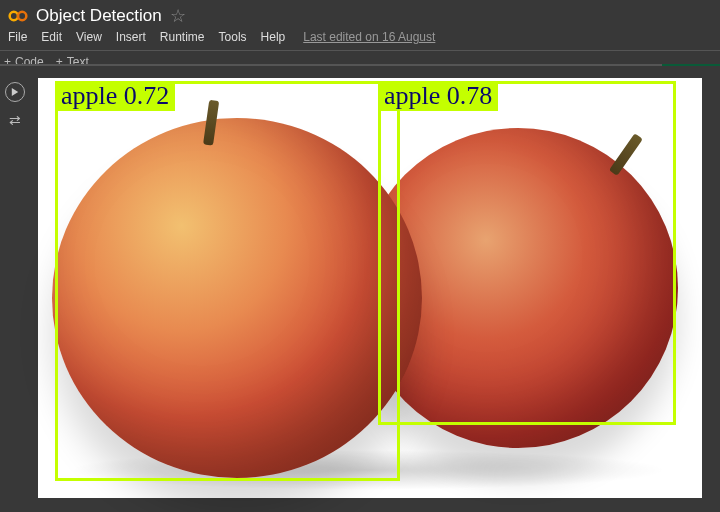 This screenshot has width=720, height=512. What do you see at coordinates (178, 16) in the screenshot?
I see `star-icon: ☆` at bounding box center [178, 16].